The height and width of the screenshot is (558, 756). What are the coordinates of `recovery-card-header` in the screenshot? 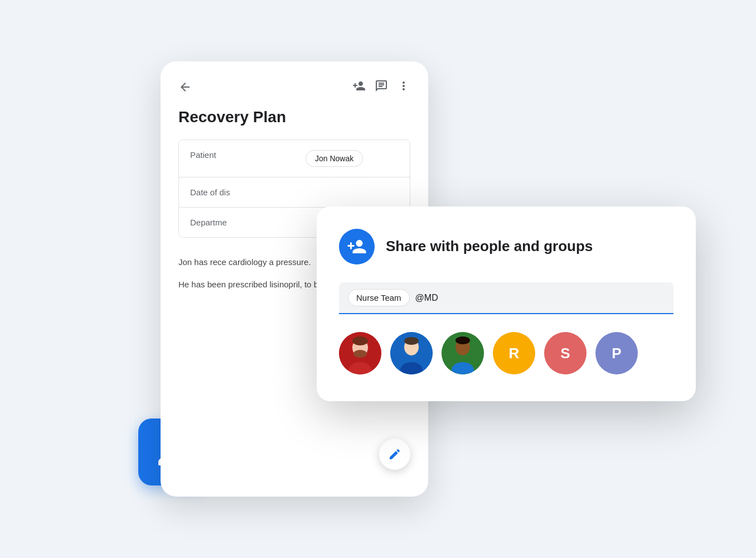 It's located at (294, 83).